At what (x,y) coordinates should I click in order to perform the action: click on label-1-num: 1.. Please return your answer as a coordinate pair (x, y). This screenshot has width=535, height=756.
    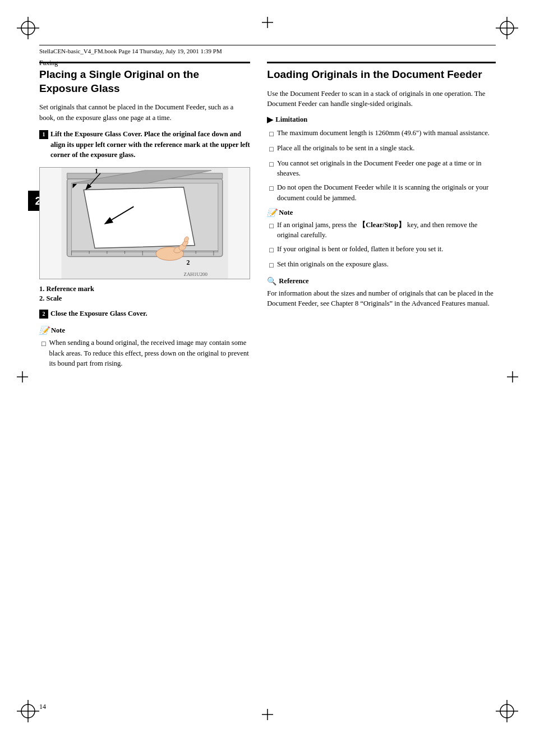
    Looking at the image, I should click on (43, 289).